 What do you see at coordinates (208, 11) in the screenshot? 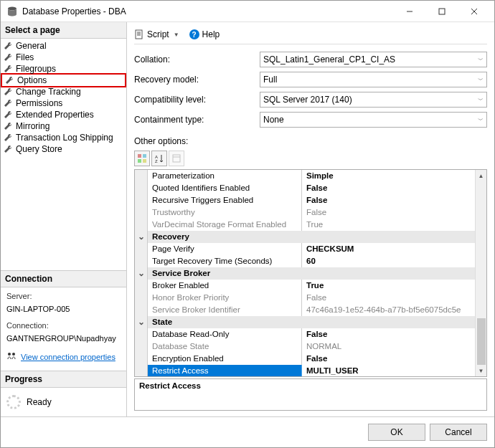
I see `window-title: Database Properties - DBA` at bounding box center [208, 11].